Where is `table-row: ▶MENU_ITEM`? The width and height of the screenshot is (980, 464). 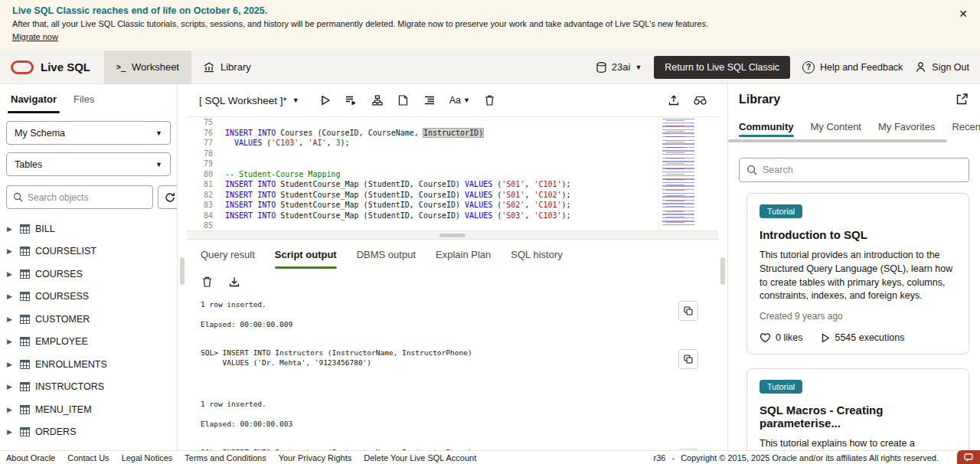
table-row: ▶MENU_ITEM is located at coordinates (89, 410).